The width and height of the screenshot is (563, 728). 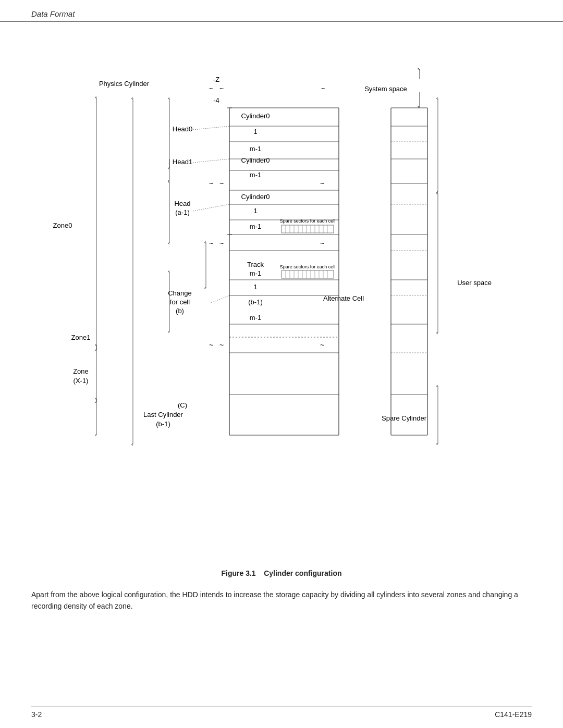 What do you see at coordinates (282, 713) in the screenshot?
I see `page-footer: 3-2 C141-E219` at bounding box center [282, 713].